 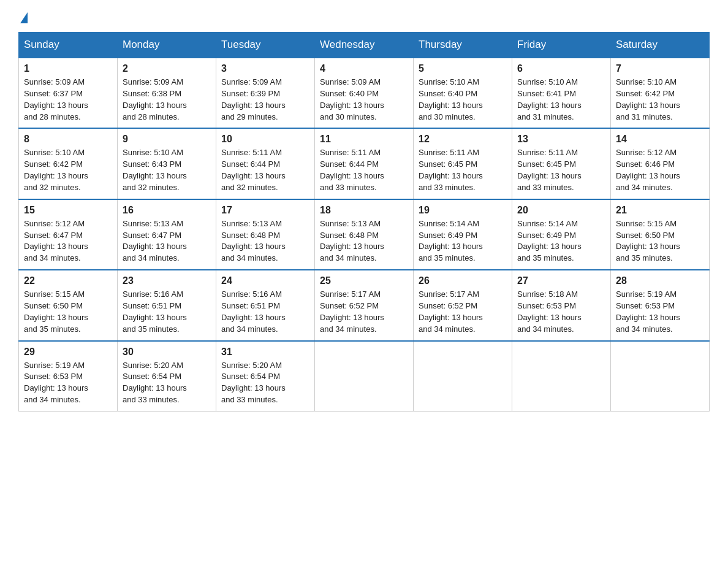 I want to click on calendar-cell: 24 Sunrise: 5:16 AMSunset: 6:51 PMDaylig…, so click(x=266, y=305).